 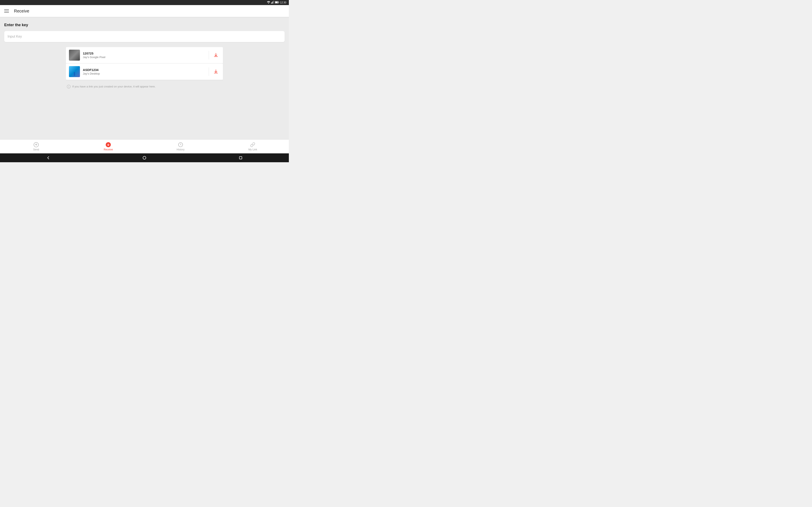 I want to click on section-title: Enter the key, so click(x=144, y=25).